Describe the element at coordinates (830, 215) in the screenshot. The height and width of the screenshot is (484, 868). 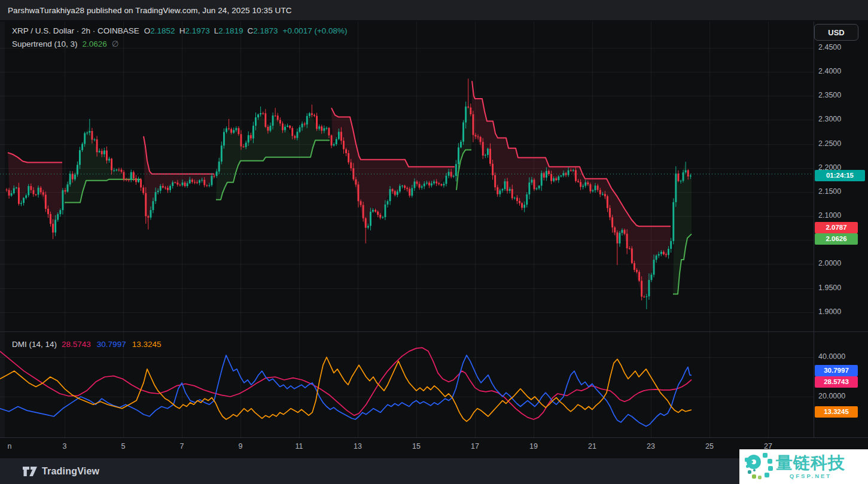
I see `price-tick-label: 2.1000` at that location.